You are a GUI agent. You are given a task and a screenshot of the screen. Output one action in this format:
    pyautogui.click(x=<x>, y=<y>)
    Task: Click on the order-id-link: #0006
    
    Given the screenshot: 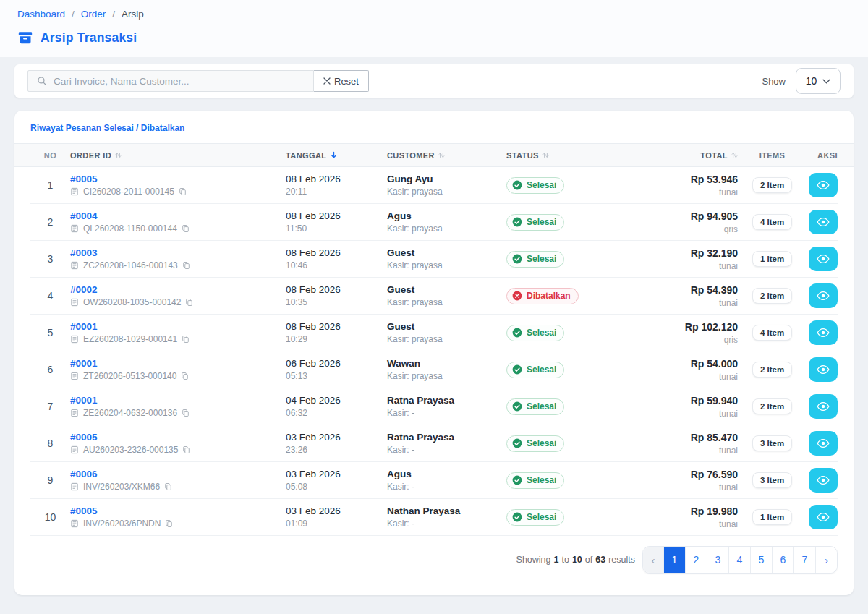 What is the action you would take?
    pyautogui.click(x=178, y=474)
    